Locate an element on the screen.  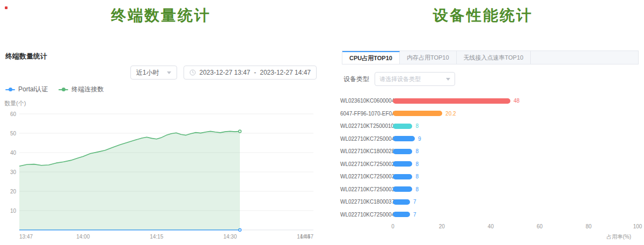
y-axis-title: 数量(个) is located at coordinates (161, 103).